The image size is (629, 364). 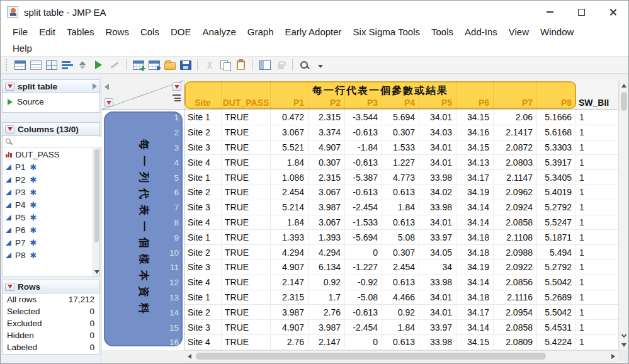 I want to click on column-header-p2: P2, so click(x=327, y=95).